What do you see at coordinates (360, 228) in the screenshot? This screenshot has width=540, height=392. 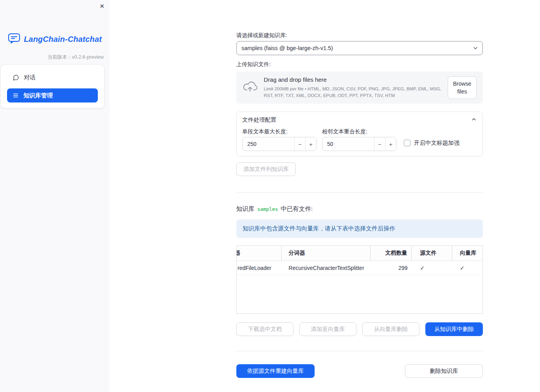 I see `info-banner: 知识库中包含源文件与向量库，请从下表中选择文件后操作` at bounding box center [360, 228].